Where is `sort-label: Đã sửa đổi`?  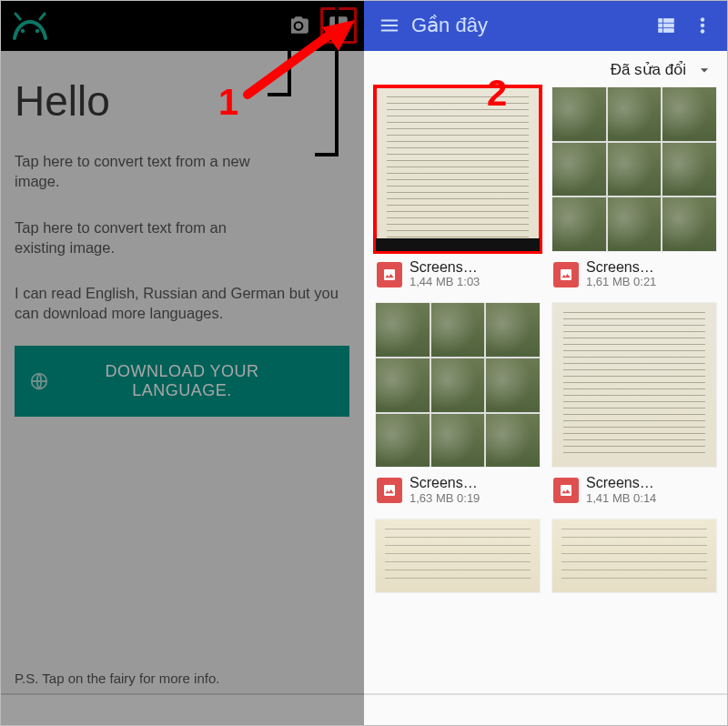 sort-label: Đã sửa đổi is located at coordinates (648, 69).